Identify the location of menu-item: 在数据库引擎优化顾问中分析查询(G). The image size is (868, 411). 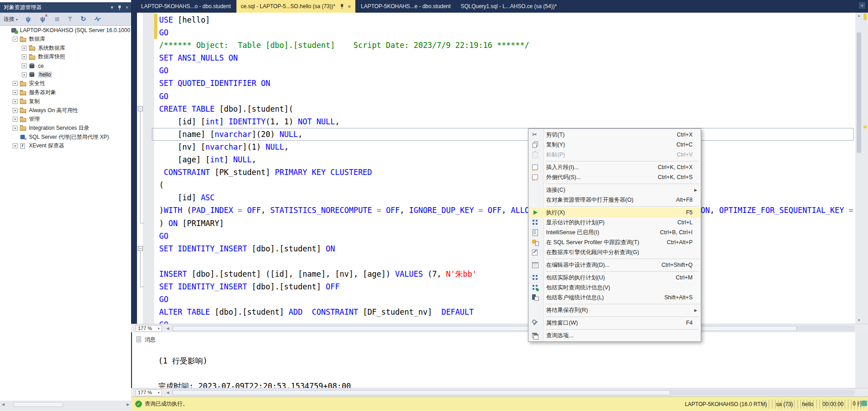
(615, 252).